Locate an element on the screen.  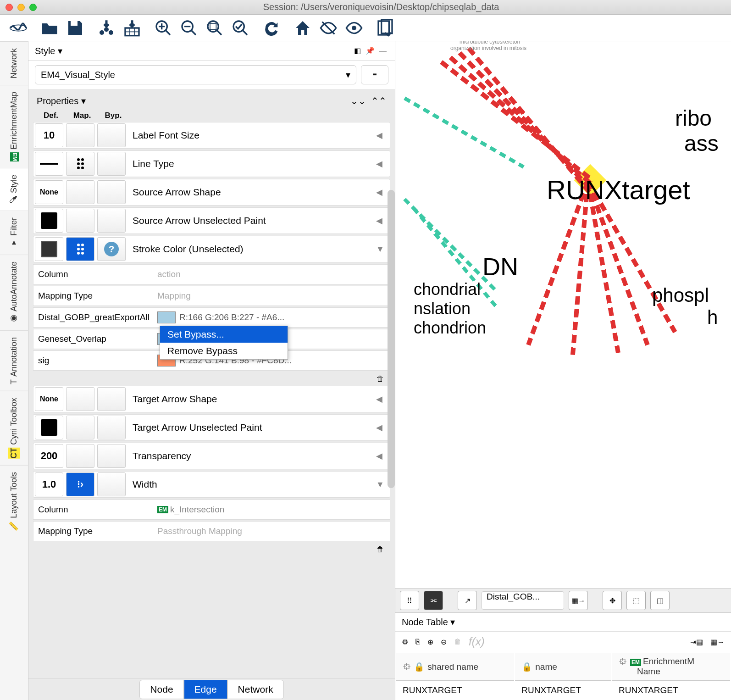
prop-line-type: Line Type ◀ is located at coordinates (212, 164).